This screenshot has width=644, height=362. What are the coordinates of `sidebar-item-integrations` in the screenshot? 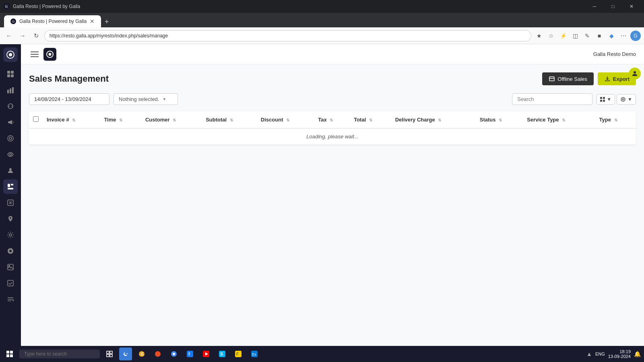 It's located at (10, 251).